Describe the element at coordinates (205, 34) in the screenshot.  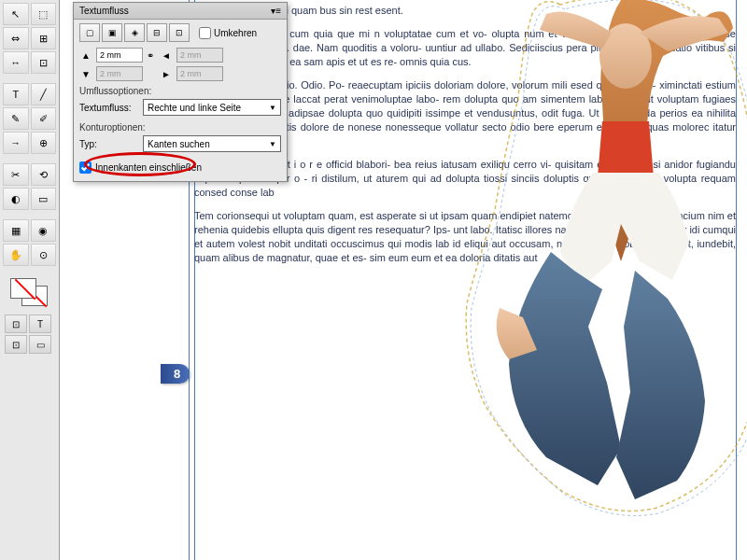
I see `invert-checkbox` at that location.